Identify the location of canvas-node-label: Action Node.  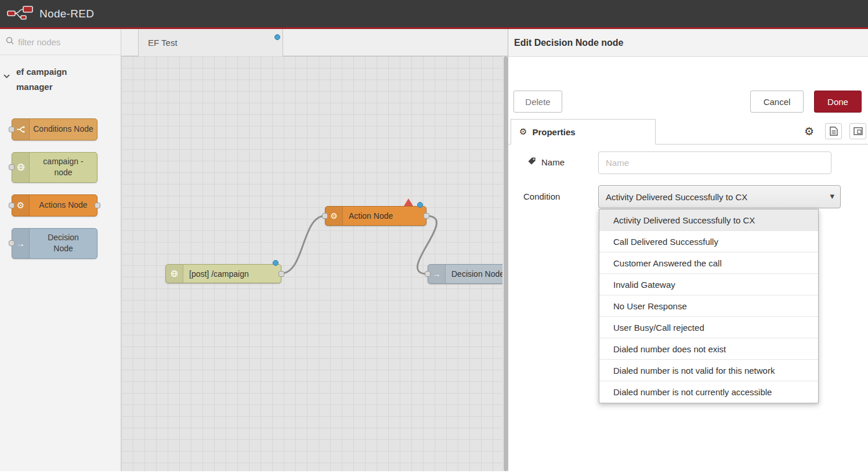
(371, 216).